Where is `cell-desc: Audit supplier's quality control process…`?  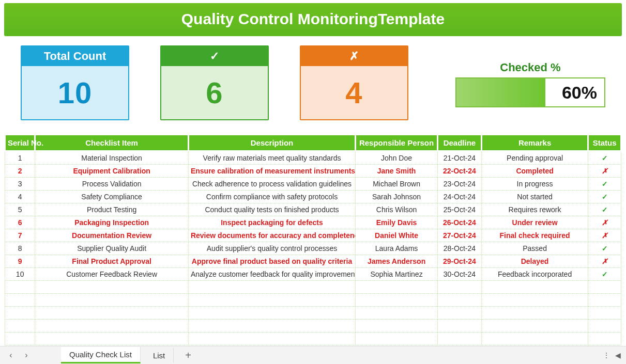 cell-desc: Audit supplier's quality control process… is located at coordinates (272, 249).